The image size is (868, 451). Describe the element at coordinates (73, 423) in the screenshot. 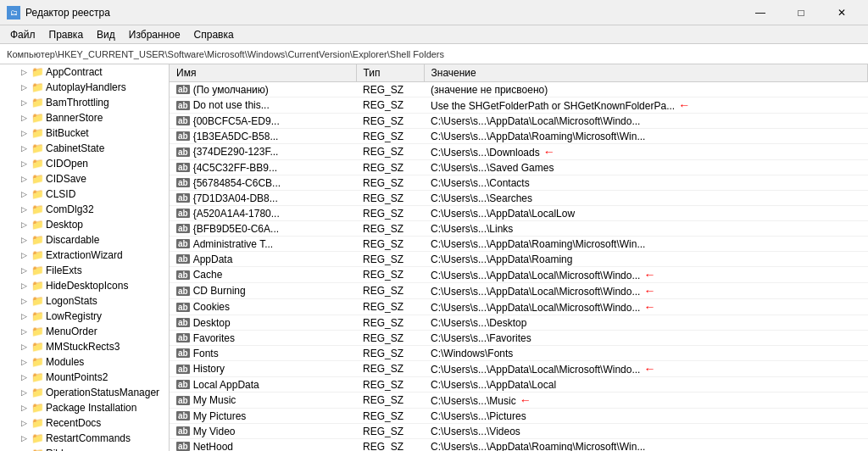

I see `tree-item-label: RecentDocs` at that location.